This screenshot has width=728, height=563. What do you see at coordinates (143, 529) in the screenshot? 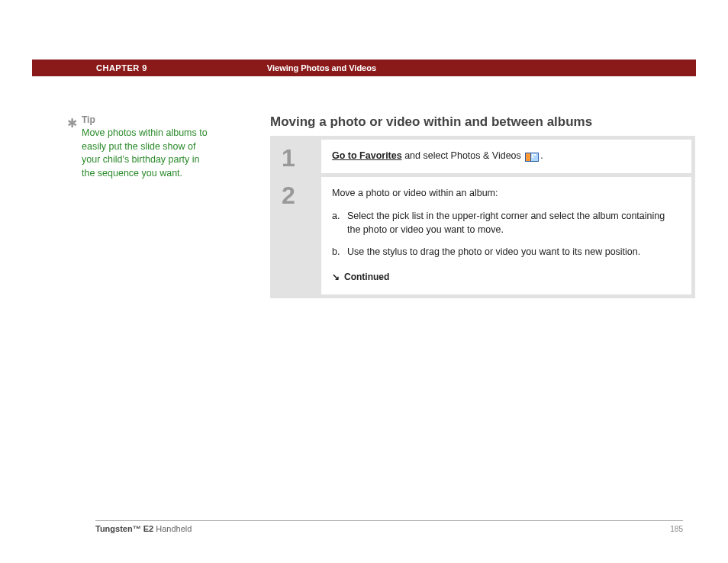
I see `footer-product: Tungsten™ E2 Handheld` at bounding box center [143, 529].